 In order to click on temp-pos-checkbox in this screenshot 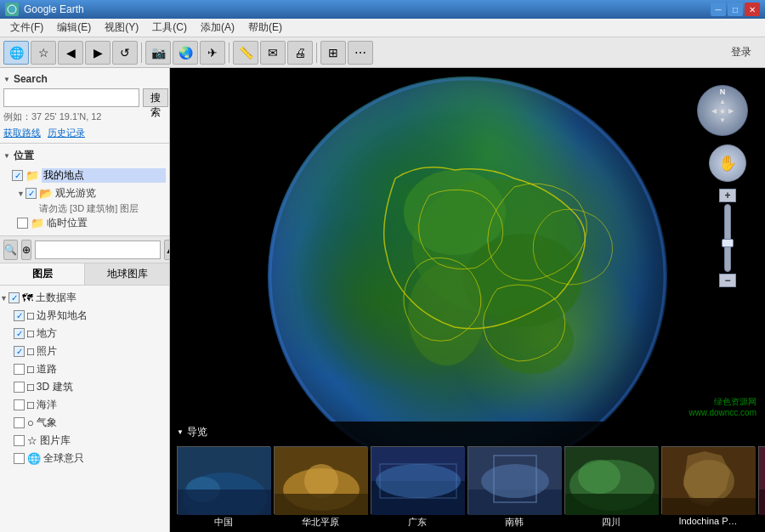, I will do `click(22, 223)`.